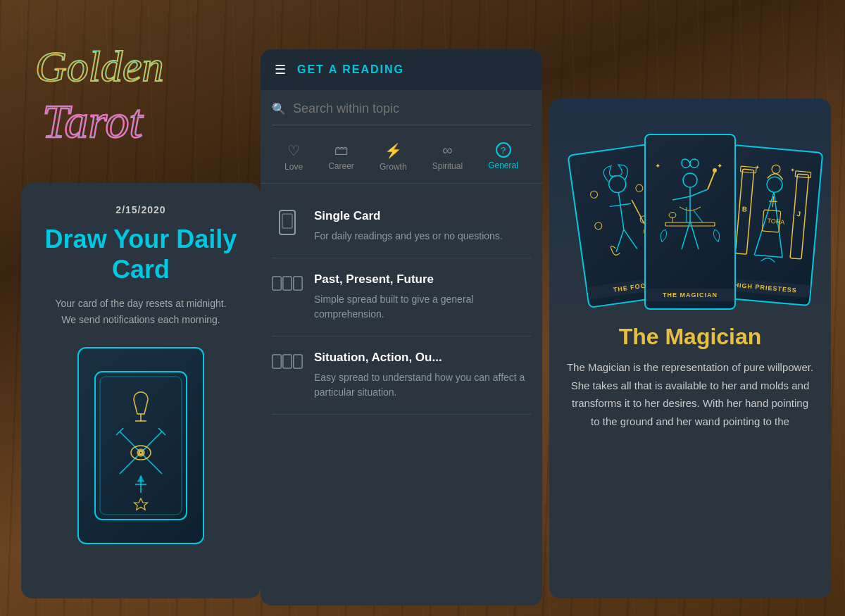  Describe the element at coordinates (401, 70) in the screenshot. I see `panel-header: ☰ GET A READING` at that location.